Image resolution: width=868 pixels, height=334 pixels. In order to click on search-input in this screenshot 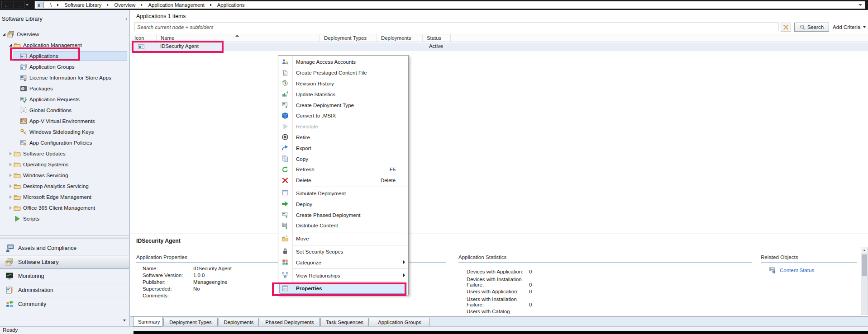, I will do `click(456, 27)`.